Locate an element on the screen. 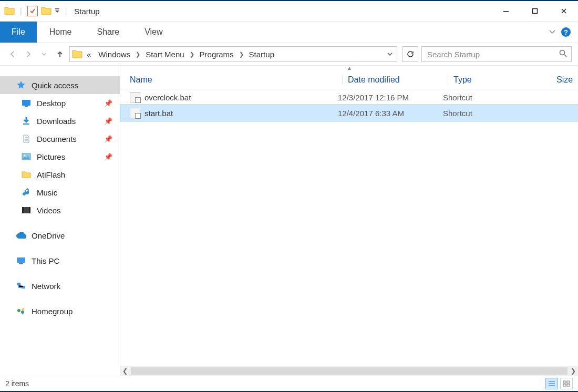 The width and height of the screenshot is (578, 392). search-input is located at coordinates (491, 55).